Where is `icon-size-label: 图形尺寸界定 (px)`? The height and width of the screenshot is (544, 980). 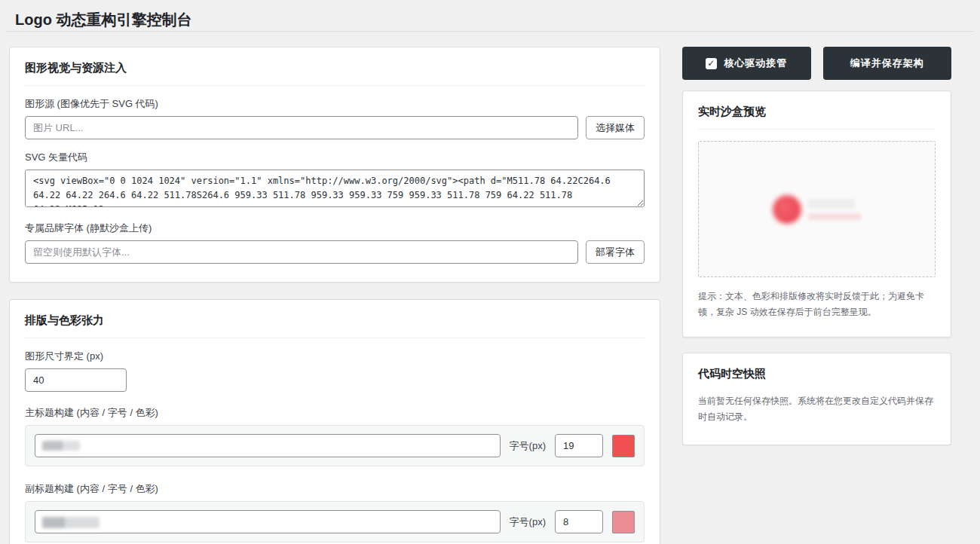 icon-size-label: 图形尺寸界定 (px) is located at coordinates (335, 356).